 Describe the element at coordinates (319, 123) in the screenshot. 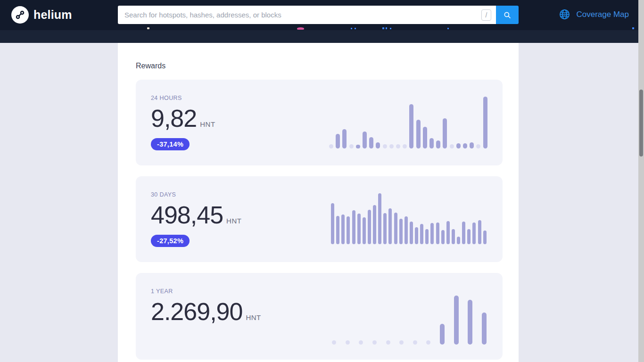

I see `rewards-card-24h: 24 HOURS 9,82HNT -37,14%` at that location.